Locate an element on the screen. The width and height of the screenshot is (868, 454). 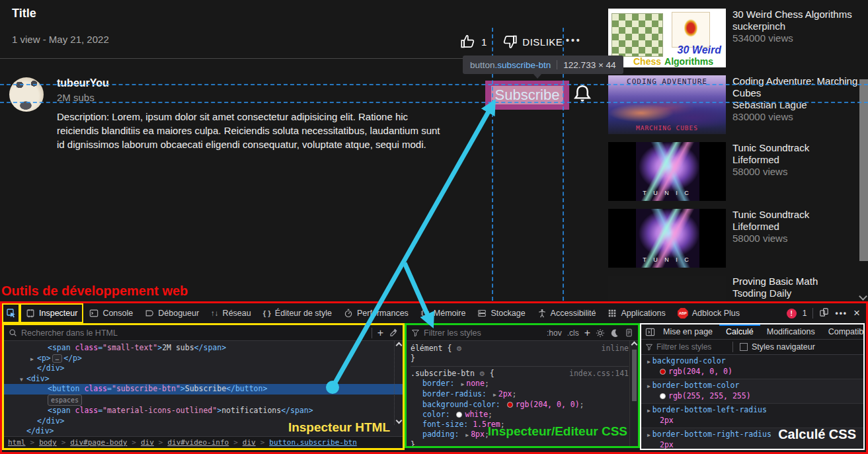
devtools-tab-performance: Performances is located at coordinates (376, 313).